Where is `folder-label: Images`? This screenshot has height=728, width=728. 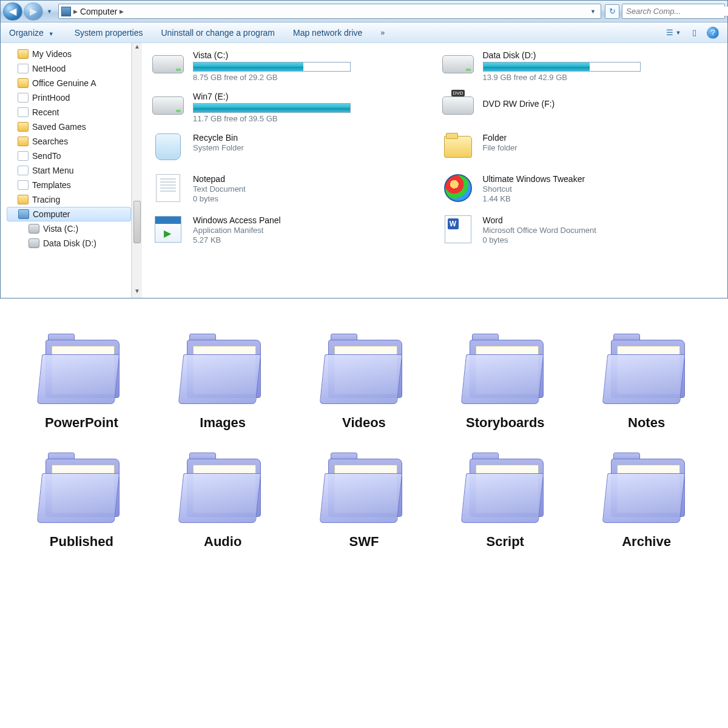
folder-label: Images is located at coordinates (223, 423).